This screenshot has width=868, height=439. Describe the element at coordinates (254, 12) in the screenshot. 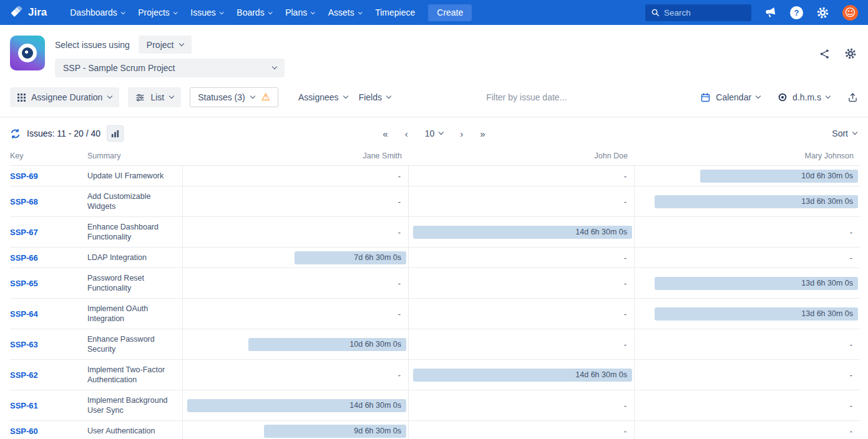

I see `nav-item-boards: Boards` at that location.